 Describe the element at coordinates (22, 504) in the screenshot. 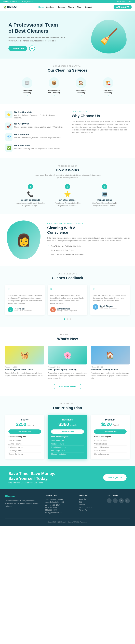

I see `footer-tagline: Lorem ipsum dolor sit amet, consectetur …` at that location.